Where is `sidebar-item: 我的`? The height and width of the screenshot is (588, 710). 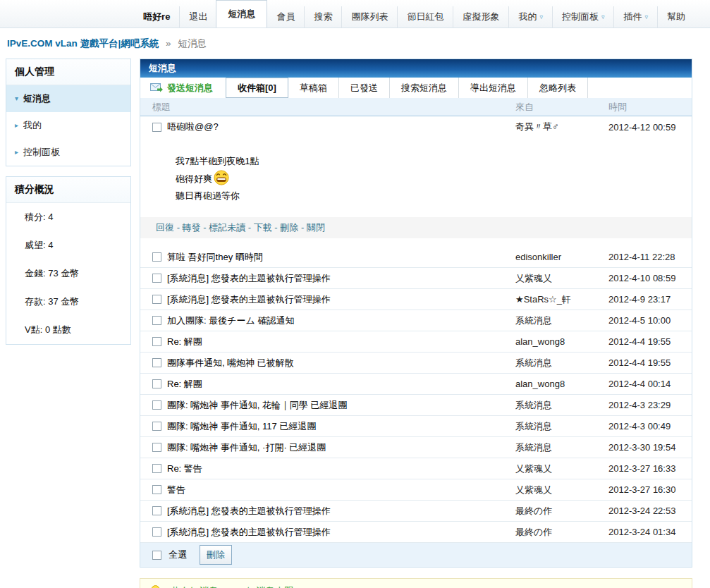 sidebar-item: 我的 is located at coordinates (68, 125).